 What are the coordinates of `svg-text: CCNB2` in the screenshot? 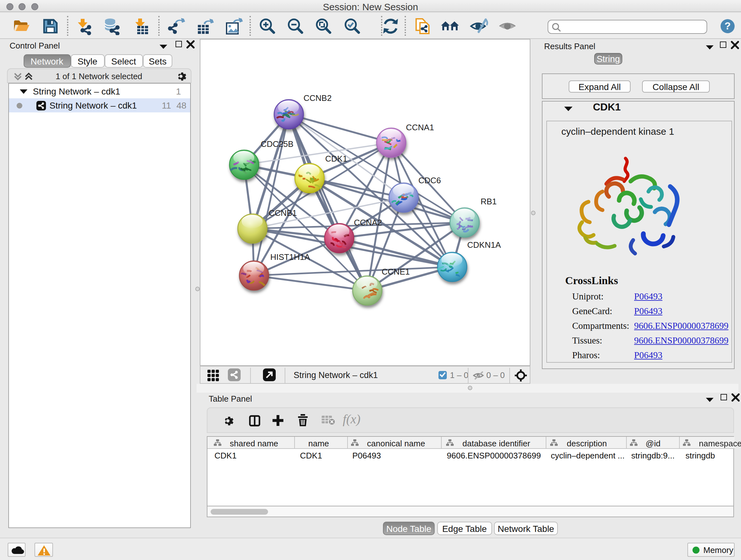 It's located at (318, 98).